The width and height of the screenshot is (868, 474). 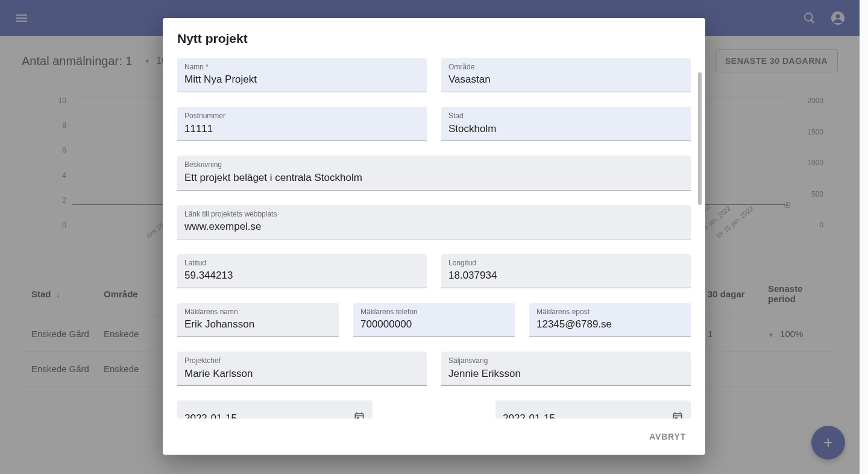 I want to click on description-value: Ett projekt beläget i centrala Stockholm, so click(x=434, y=179).